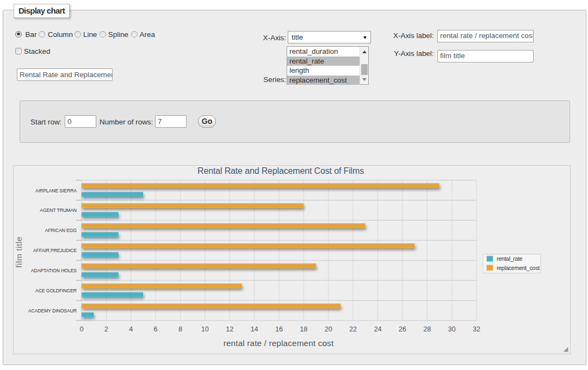 The height and width of the screenshot is (370, 588). I want to click on svg-text: 18, so click(304, 329).